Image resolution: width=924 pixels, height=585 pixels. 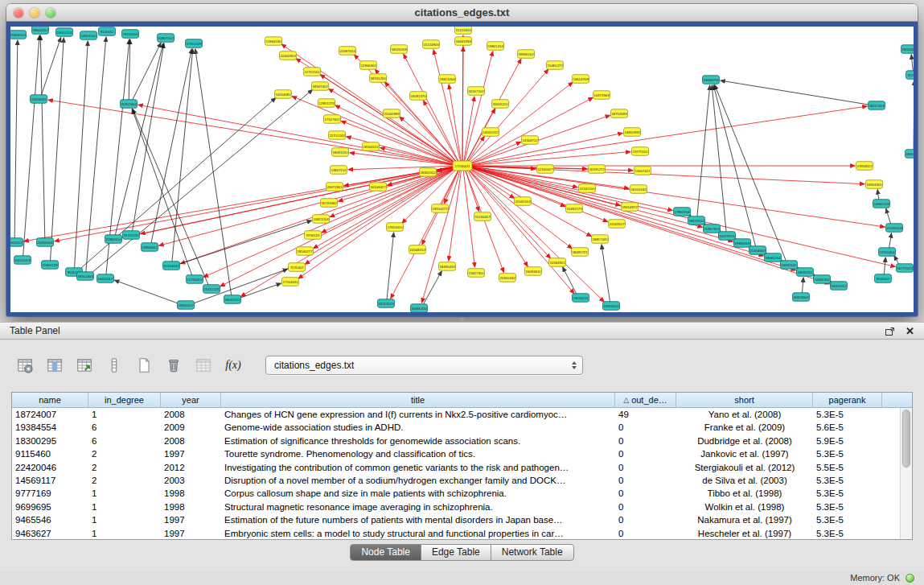 What do you see at coordinates (418, 97) in the screenshot?
I see `graph-node: 16091370` at bounding box center [418, 97].